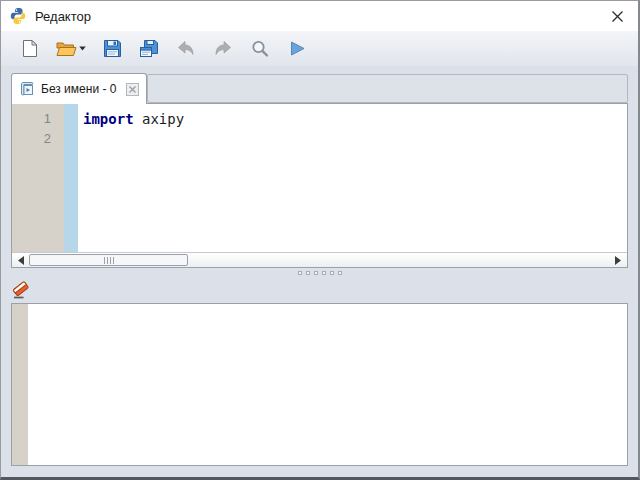 This screenshot has width=640, height=480. I want to click on run-icon, so click(298, 48).